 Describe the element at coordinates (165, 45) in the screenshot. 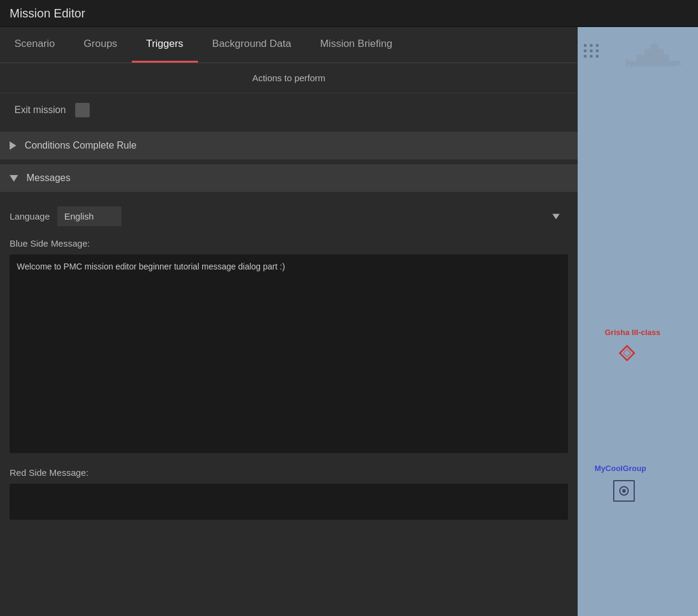

I see `tab-triggers: Triggers` at that location.